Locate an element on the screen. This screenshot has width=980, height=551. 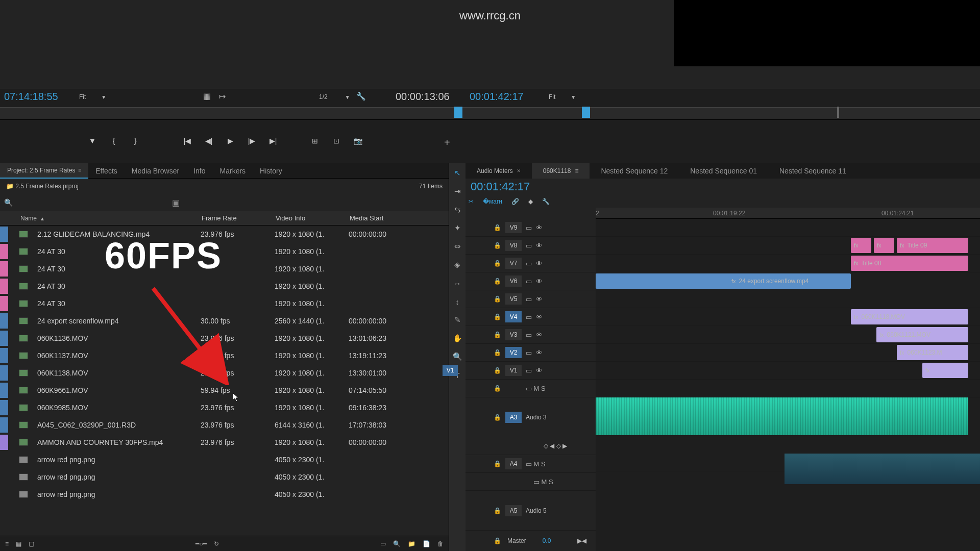
add-button-icon: + is located at coordinates (447, 143).